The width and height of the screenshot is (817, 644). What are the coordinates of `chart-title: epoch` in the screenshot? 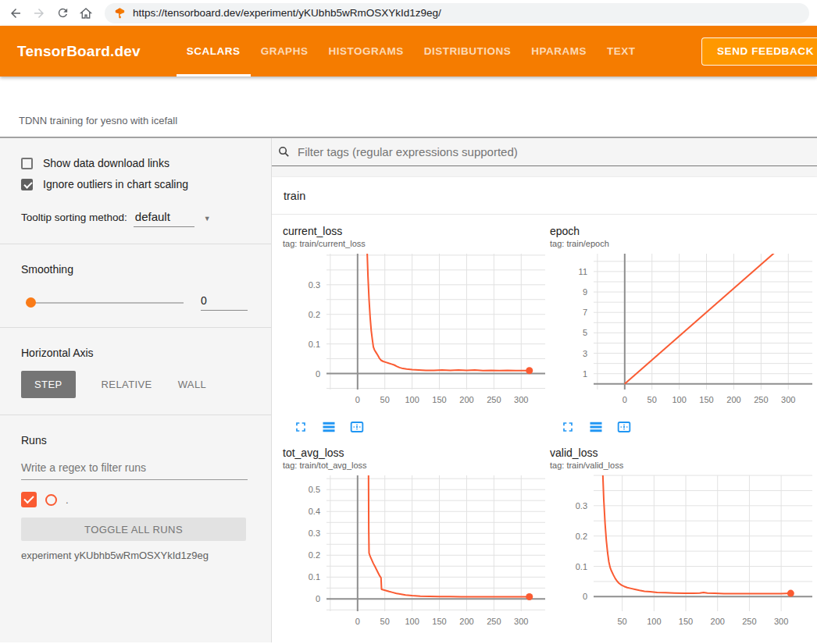 It's located at (683, 231).